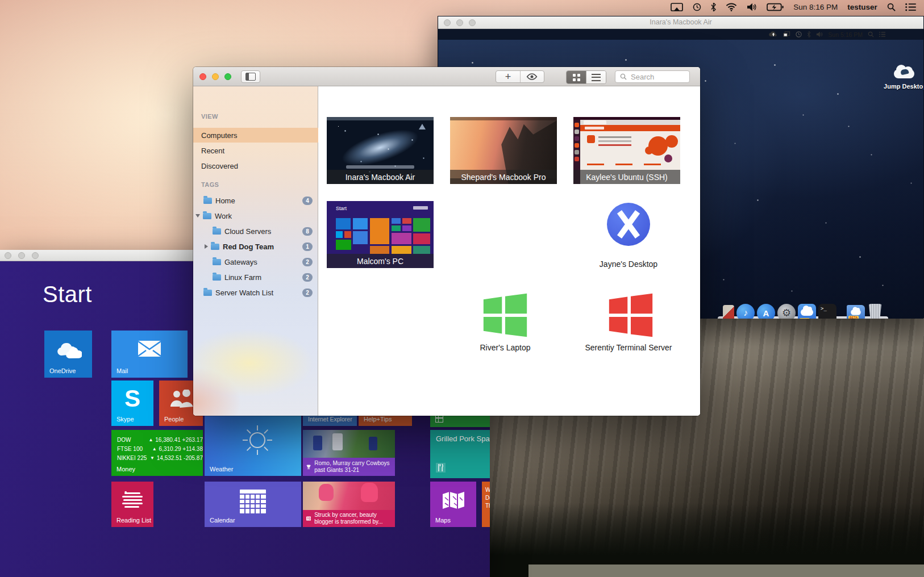 Image resolution: width=924 pixels, height=577 pixels. Describe the element at coordinates (846, 35) in the screenshot. I see `remote-clock: Sun 5:16 PM` at that location.